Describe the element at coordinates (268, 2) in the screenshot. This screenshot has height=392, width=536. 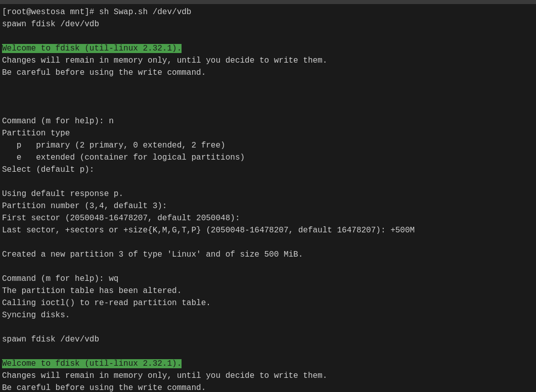
I see `title-bar` at that location.